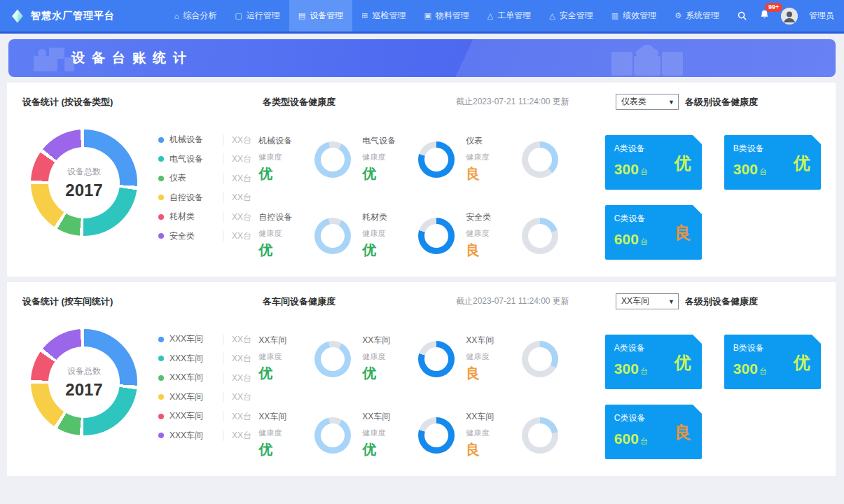 The image size is (844, 504). I want to click on update-timestamp: 截止2023-07-21 11:24:00 更新, so click(536, 102).